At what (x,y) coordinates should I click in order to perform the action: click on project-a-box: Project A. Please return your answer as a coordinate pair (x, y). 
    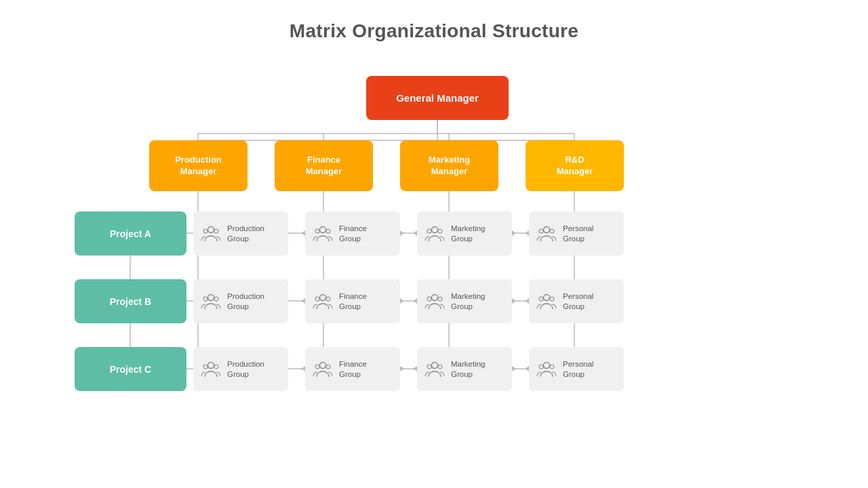
    Looking at the image, I should click on (130, 233).